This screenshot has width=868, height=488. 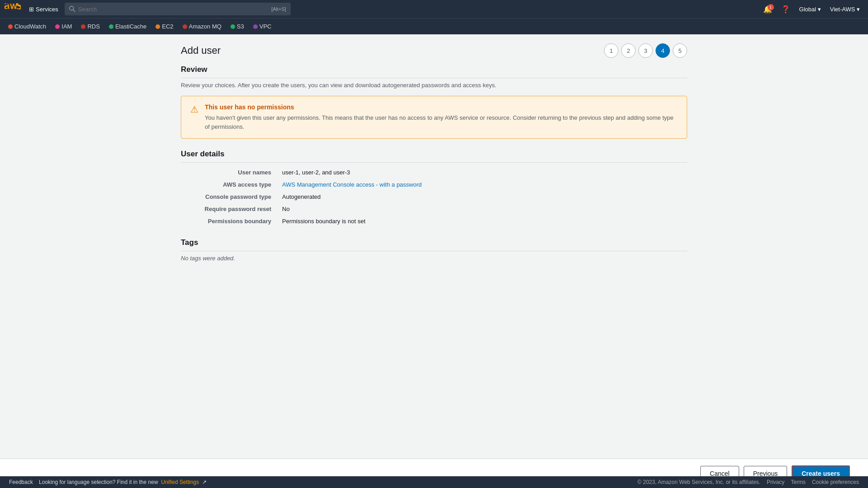 I want to click on service-tabs: CloudWatch IAM RDS ElastiCache EC2 Amazo…, so click(x=434, y=26).